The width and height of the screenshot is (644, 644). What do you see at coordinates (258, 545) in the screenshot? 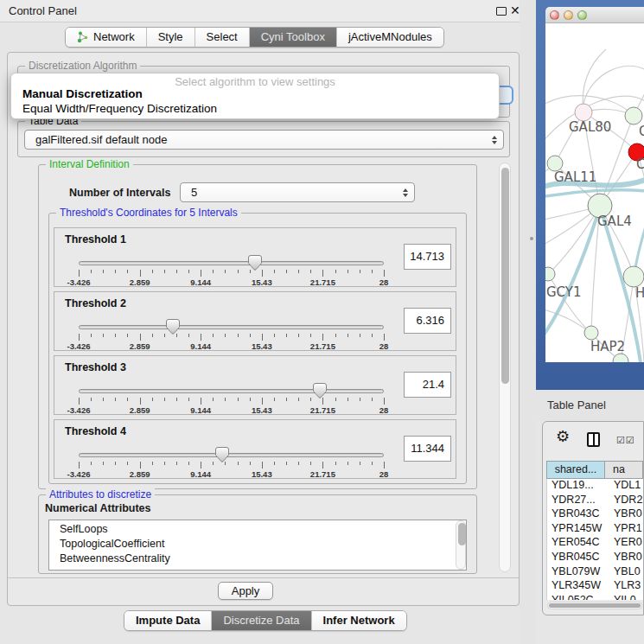
I see `numerical-attributes-list: SelfLoops TopologicalCoefficient Between…` at bounding box center [258, 545].